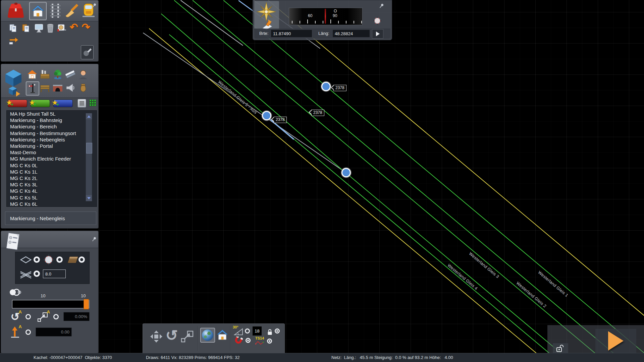 The image size is (644, 362). Describe the element at coordinates (86, 27) in the screenshot. I see `redo-icon: ↷` at that location.